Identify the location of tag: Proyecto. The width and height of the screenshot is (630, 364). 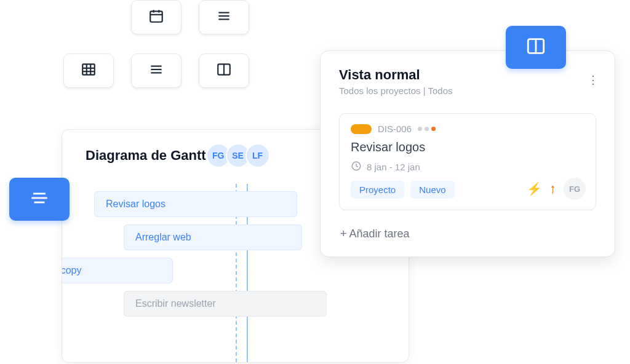
(378, 189).